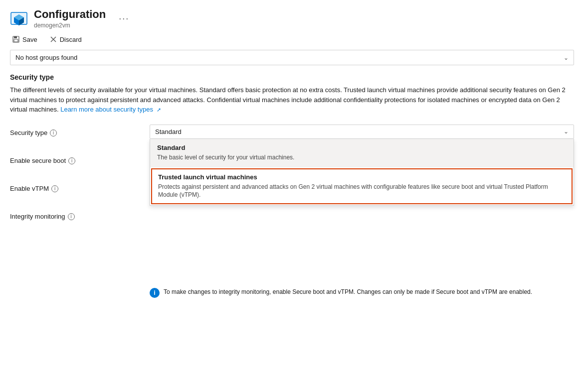 The width and height of the screenshot is (584, 392). Describe the element at coordinates (70, 18) in the screenshot. I see `header-text-group: Configuration demogen2vm` at that location.